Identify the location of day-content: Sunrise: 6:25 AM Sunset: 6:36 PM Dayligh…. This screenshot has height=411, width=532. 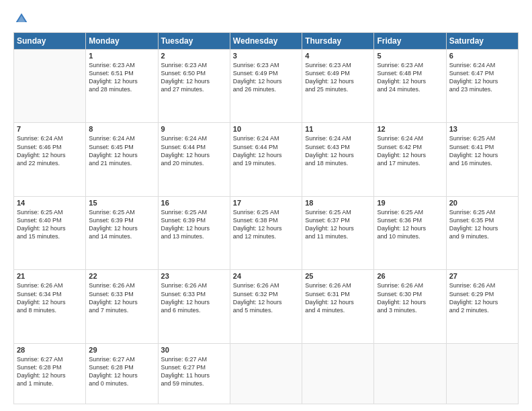
(410, 224).